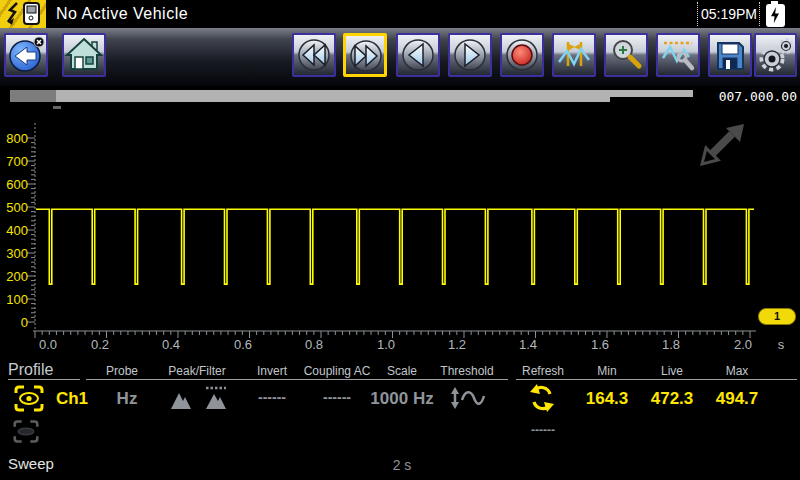  What do you see at coordinates (395, 246) in the screenshot?
I see `ch1-waveform` at bounding box center [395, 246].